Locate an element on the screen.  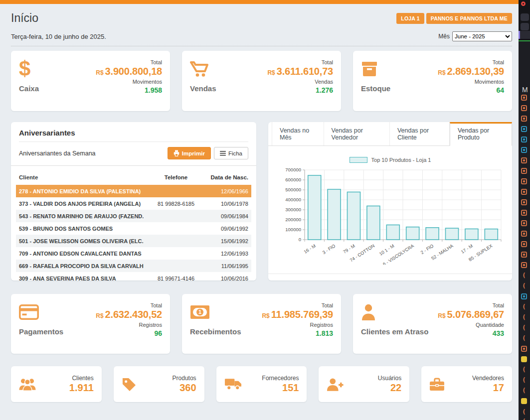
birthday-table-row: 309 - ANA SEVERINA PAES DA SILVA81 99671… is located at coordinates (134, 278).